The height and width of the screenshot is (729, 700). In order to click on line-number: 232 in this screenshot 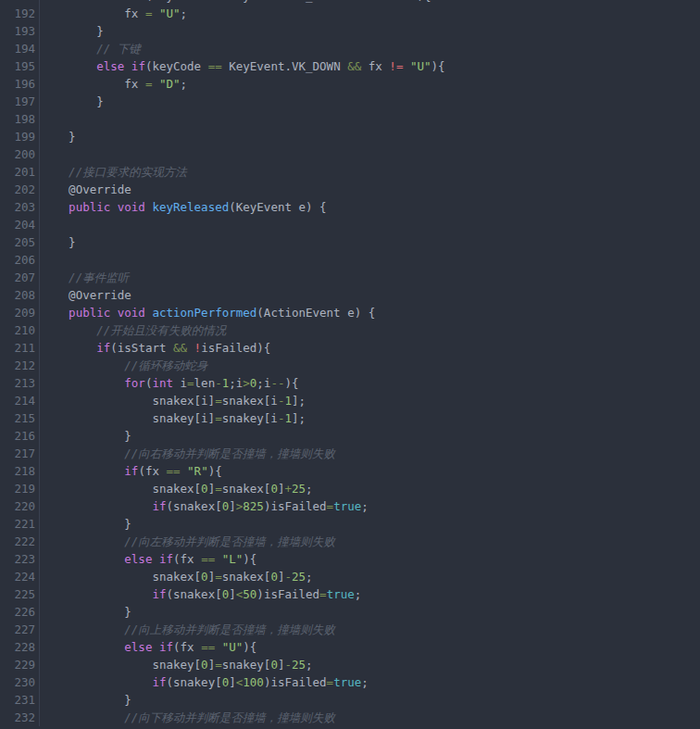, I will do `click(20, 717)`.